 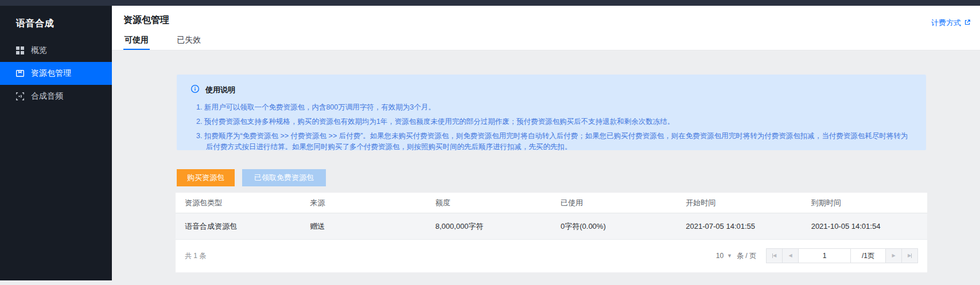 What do you see at coordinates (56, 143) in the screenshot?
I see `sidebar: 语音合成 概览 资源包管理 合成音频` at bounding box center [56, 143].